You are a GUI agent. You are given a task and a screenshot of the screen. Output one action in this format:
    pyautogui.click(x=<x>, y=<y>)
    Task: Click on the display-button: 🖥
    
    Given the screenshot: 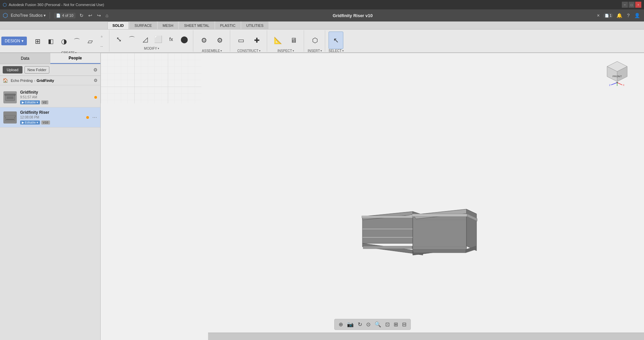 What is the action you would take?
    pyautogui.click(x=294, y=40)
    